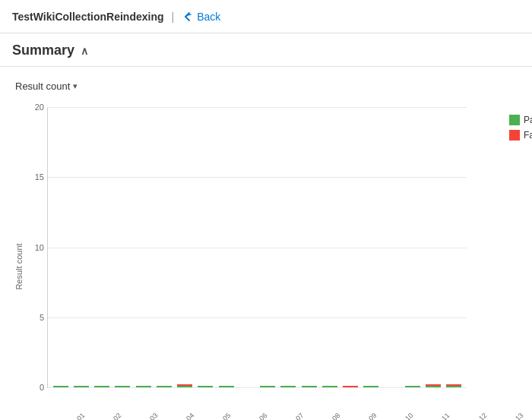  What do you see at coordinates (19, 266) in the screenshot?
I see `y-axis-label: Result count` at bounding box center [19, 266].